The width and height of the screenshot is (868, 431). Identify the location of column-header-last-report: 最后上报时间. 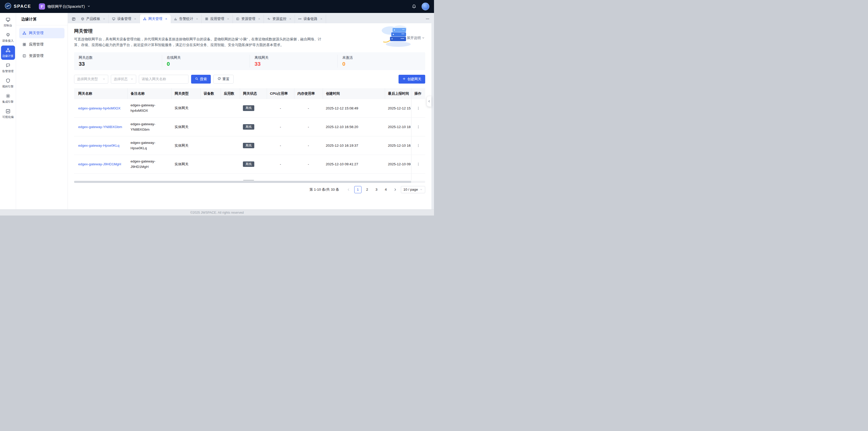
(398, 94).